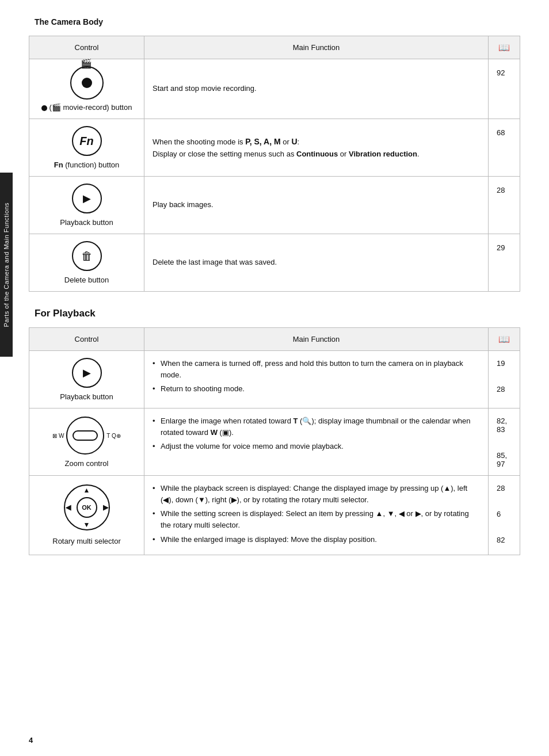  What do you see at coordinates (31, 740) in the screenshot?
I see `page-number: 4` at bounding box center [31, 740].